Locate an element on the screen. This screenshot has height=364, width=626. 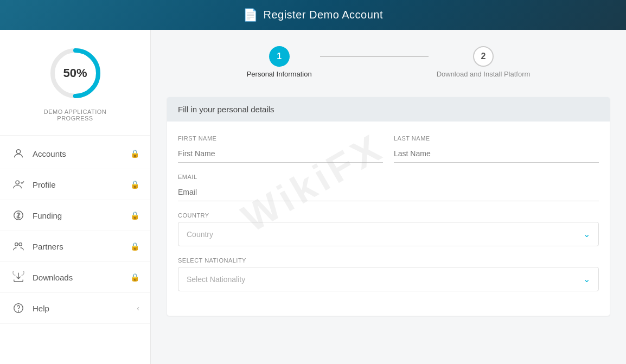
downloads-label: Downloads is located at coordinates (81, 278).